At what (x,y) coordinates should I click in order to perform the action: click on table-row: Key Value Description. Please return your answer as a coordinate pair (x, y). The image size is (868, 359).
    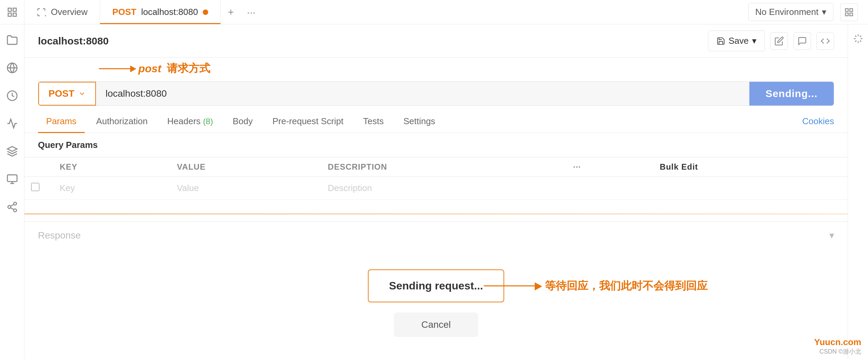
    Looking at the image, I should click on (436, 188).